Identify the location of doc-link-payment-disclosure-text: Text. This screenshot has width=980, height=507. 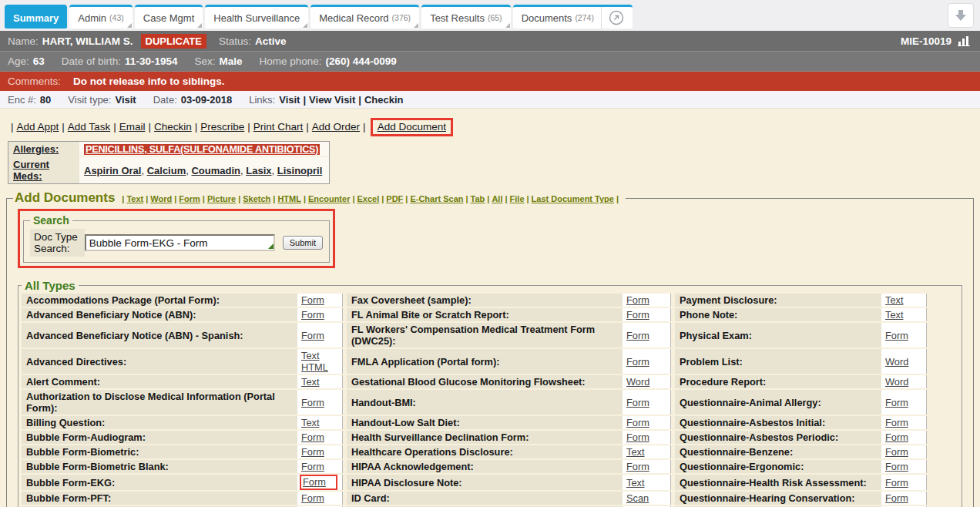
(894, 301).